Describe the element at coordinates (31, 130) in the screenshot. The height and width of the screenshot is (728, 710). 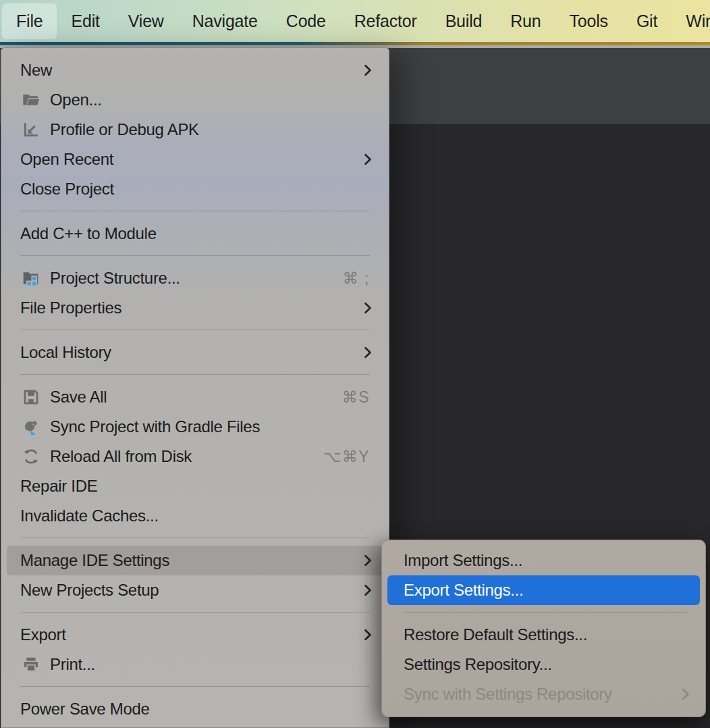
I see `profile-debug-apk-icon` at that location.